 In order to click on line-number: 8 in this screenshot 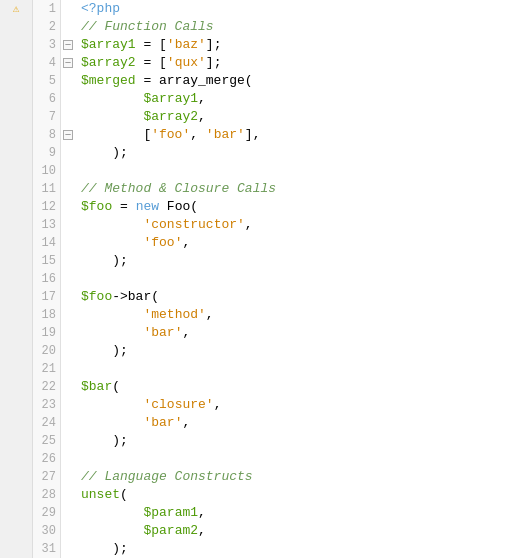, I will do `click(52, 135)`.